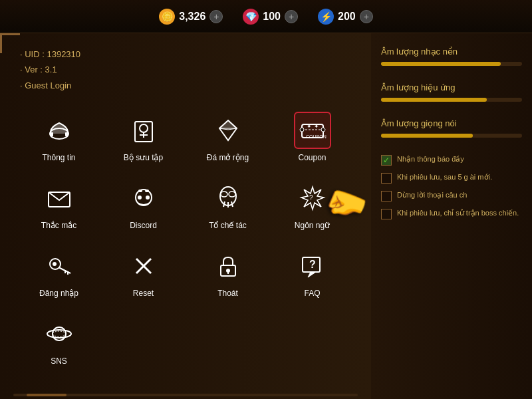  What do you see at coordinates (59, 198) in the screenshot?
I see `envelope-icon` at bounding box center [59, 198].